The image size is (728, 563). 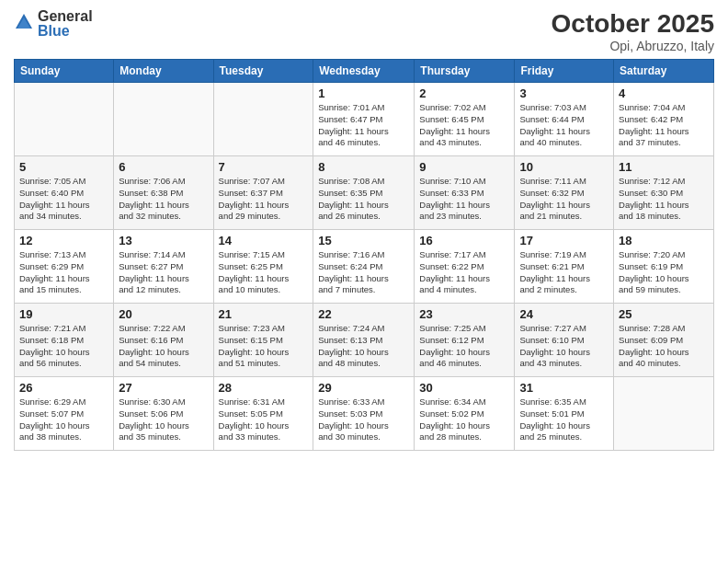 What do you see at coordinates (64, 272) in the screenshot?
I see `day-info: Sunrise: 7:13 AM Sunset: 6:29 PM Dayligh…` at bounding box center [64, 272].